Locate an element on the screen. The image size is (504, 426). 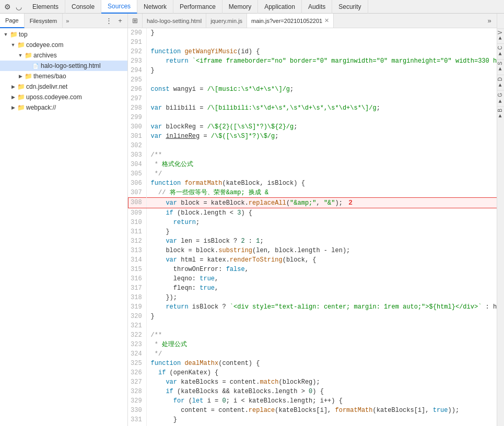
line-num-321: 321 is located at coordinates (138, 326).